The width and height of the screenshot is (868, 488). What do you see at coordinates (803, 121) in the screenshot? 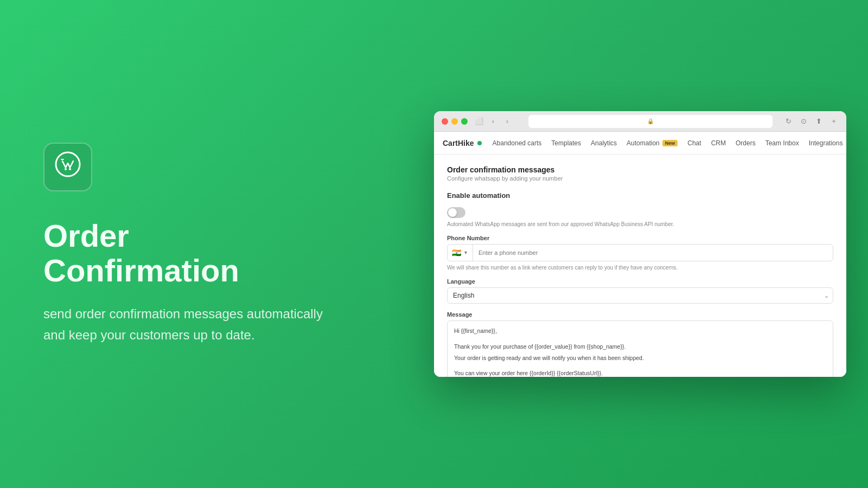
I see `browser-account-button: ⊙` at bounding box center [803, 121].